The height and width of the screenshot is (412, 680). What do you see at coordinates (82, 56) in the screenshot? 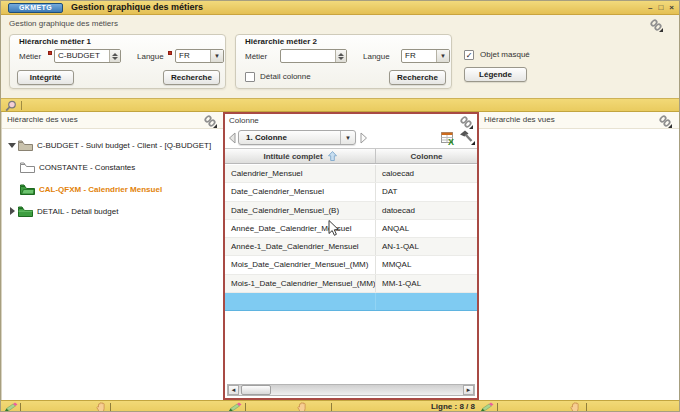
I see `metier-value: C-BUDGET` at bounding box center [82, 56].